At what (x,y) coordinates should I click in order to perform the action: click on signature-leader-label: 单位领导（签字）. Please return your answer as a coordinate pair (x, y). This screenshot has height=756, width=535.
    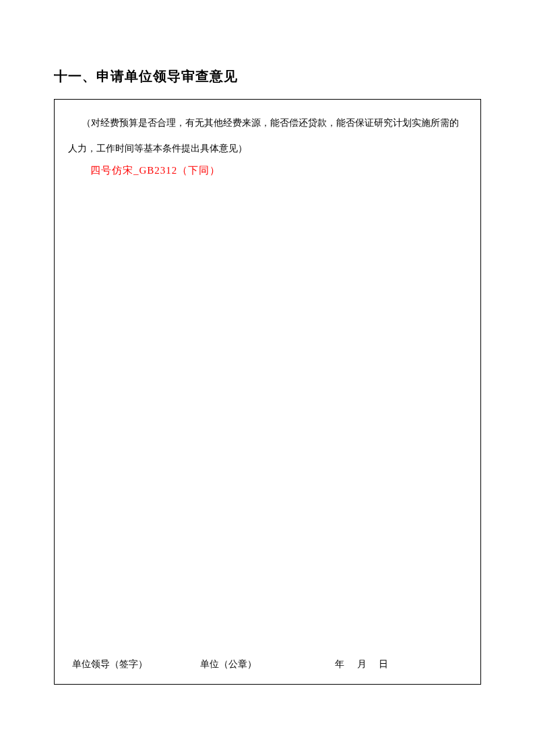
    Looking at the image, I should click on (136, 664).